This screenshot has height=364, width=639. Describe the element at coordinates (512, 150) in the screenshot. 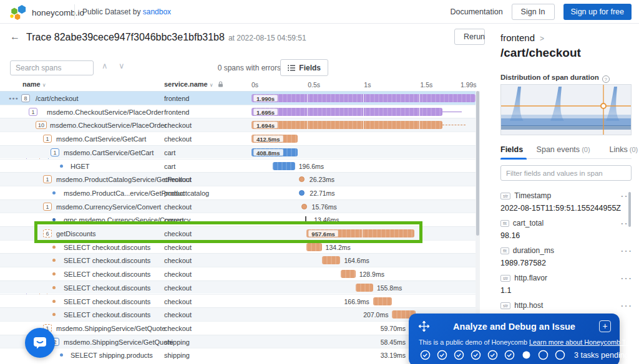

I see `tab-fields: Fields` at that location.